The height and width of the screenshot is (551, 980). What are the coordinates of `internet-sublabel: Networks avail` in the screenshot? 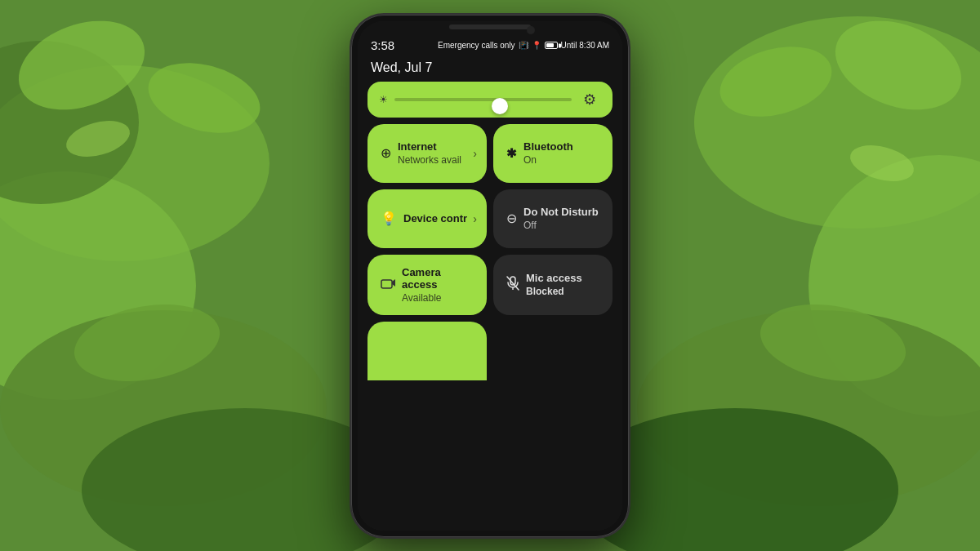 It's located at (430, 160).